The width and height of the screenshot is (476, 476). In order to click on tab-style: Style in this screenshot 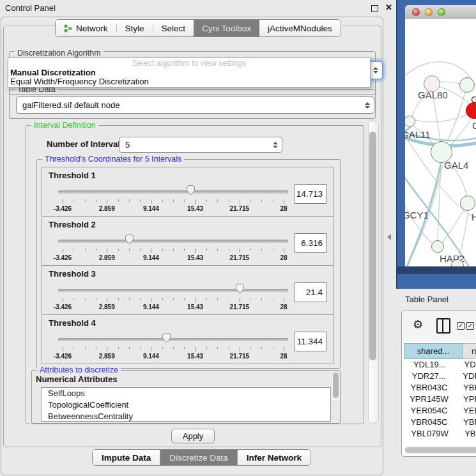, I will do `click(135, 28)`.